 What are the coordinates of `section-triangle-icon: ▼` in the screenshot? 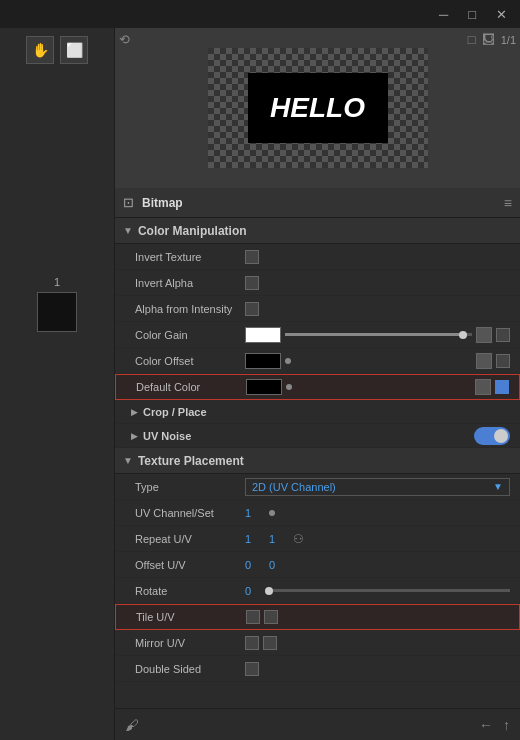 It's located at (128, 230).